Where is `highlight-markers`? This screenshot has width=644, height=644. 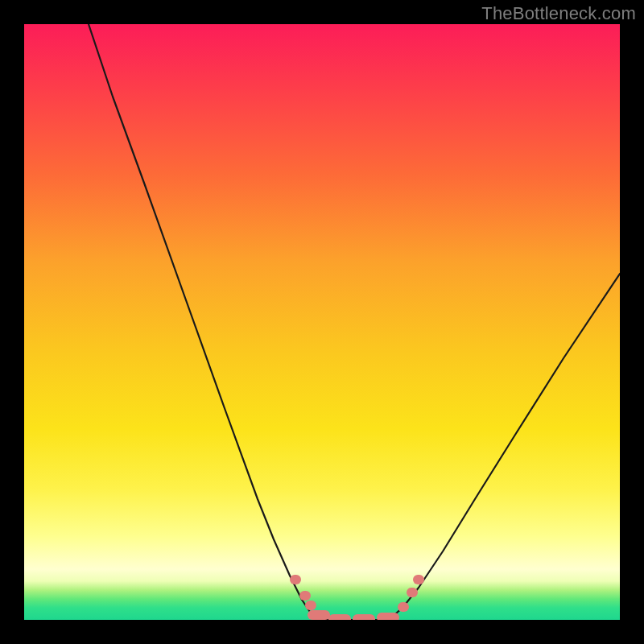 highlight-markers is located at coordinates (357, 597).